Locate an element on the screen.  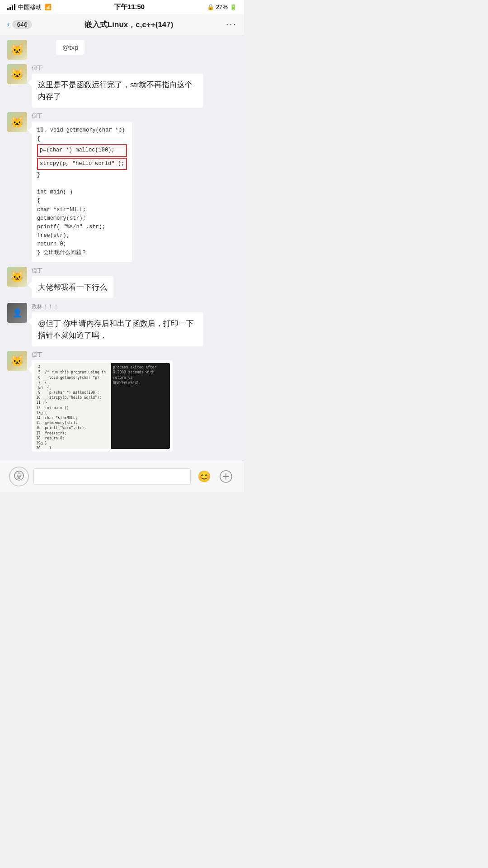
code-line: } 会出现什么问题？ is located at coordinates (82, 253).